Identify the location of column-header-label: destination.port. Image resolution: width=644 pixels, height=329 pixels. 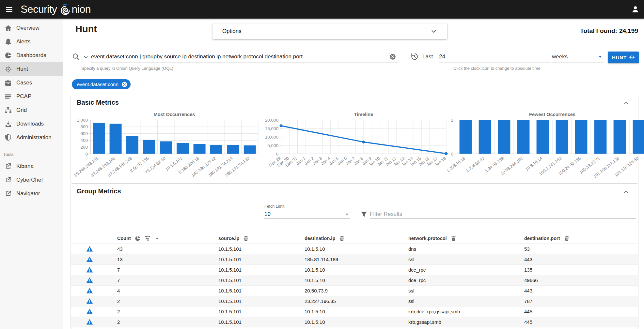
(542, 238).